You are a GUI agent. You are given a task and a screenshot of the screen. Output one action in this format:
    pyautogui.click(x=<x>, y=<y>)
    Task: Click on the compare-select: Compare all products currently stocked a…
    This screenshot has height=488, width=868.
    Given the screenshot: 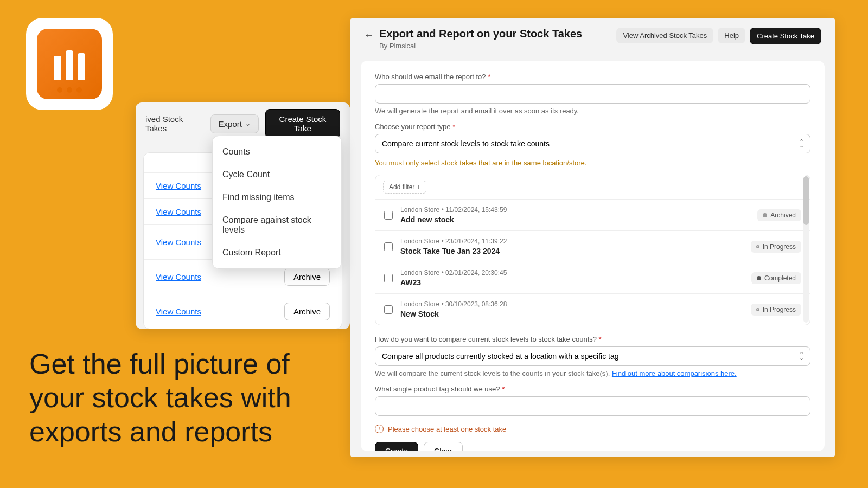 What is the action you would take?
    pyautogui.click(x=592, y=356)
    